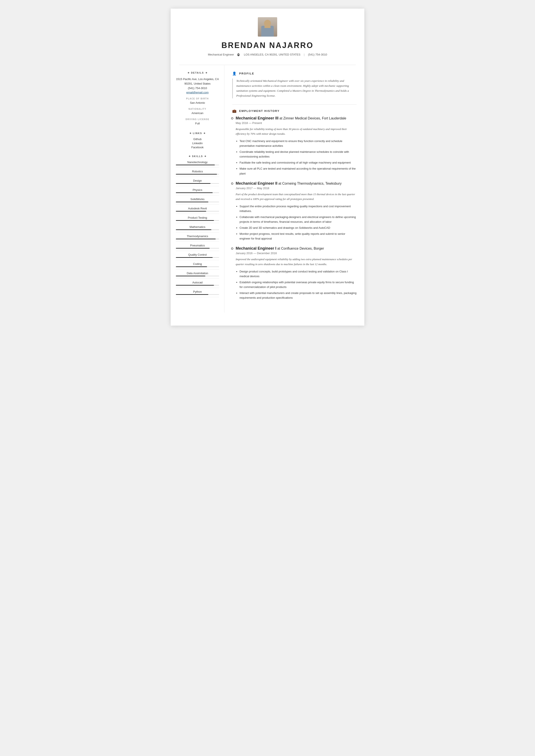 This screenshot has height=756, width=535. Describe the element at coordinates (198, 147) in the screenshot. I see `link-facebook: Facebook` at that location.